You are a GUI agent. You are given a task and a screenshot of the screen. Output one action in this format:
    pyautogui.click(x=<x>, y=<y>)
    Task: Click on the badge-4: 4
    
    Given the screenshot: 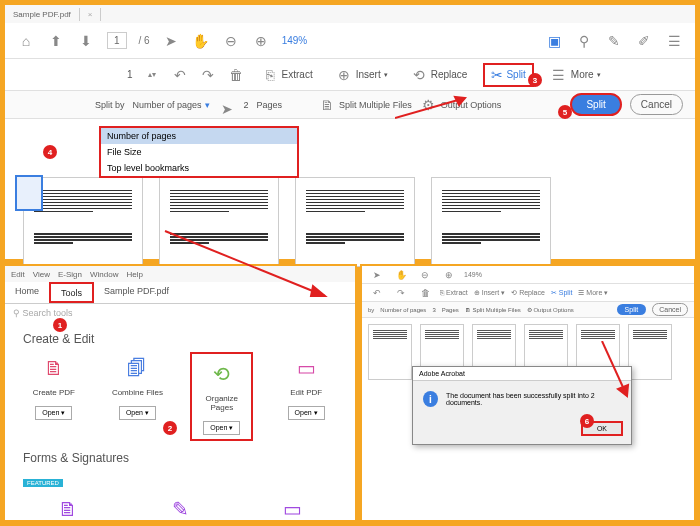 What is the action you would take?
    pyautogui.click(x=50, y=152)
    